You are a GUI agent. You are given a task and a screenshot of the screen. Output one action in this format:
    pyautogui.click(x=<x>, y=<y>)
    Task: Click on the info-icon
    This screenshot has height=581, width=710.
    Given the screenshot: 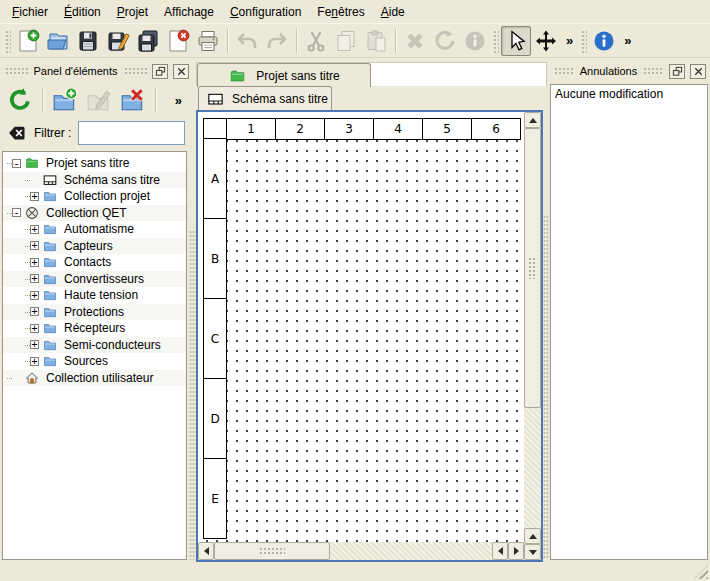 What is the action you would take?
    pyautogui.click(x=475, y=41)
    